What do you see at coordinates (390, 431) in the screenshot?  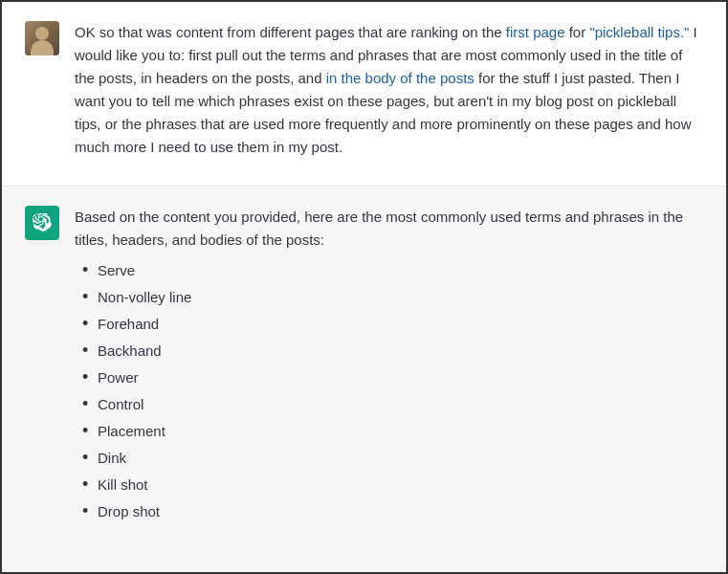 I see `list-item: Placement` at bounding box center [390, 431].